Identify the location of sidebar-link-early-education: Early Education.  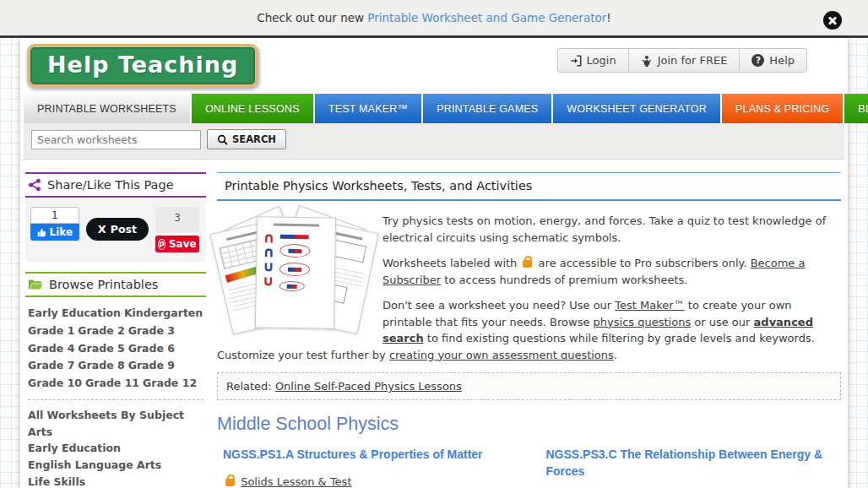
(74, 312).